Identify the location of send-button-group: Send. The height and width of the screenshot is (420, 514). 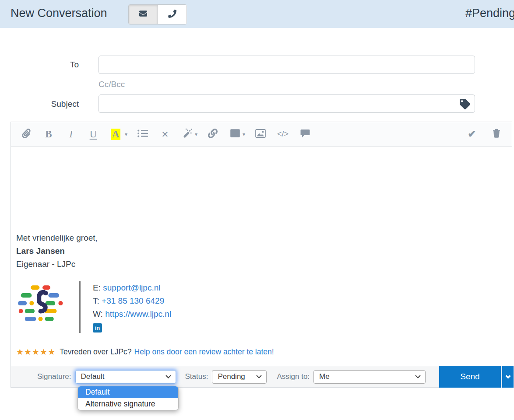
(476, 377).